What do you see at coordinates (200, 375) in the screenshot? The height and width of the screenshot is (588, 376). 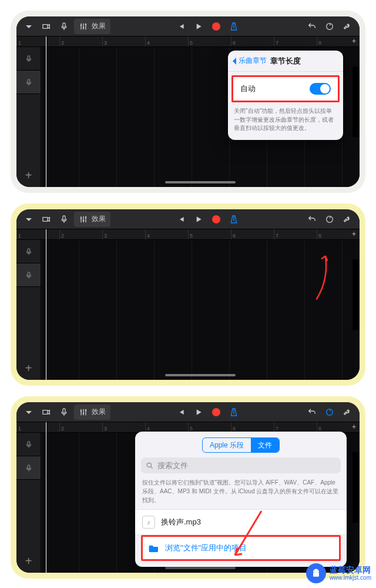 I see `home-indicator` at bounding box center [200, 375].